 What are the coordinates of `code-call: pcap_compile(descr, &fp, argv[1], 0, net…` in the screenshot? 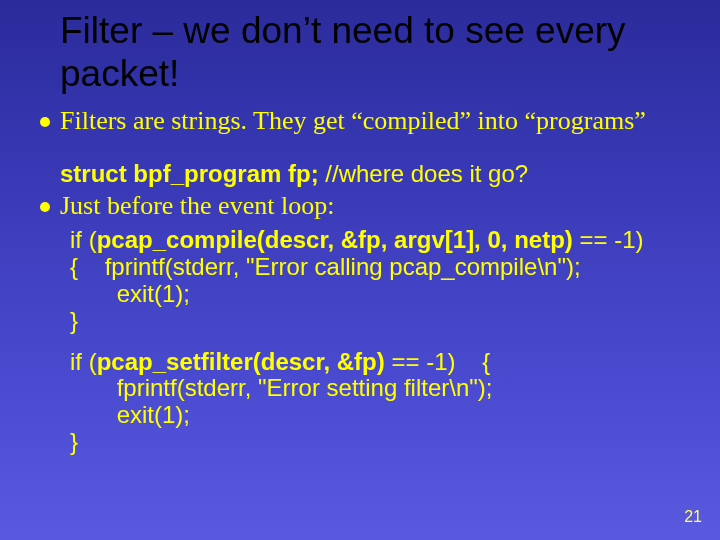 It's located at (335, 240).